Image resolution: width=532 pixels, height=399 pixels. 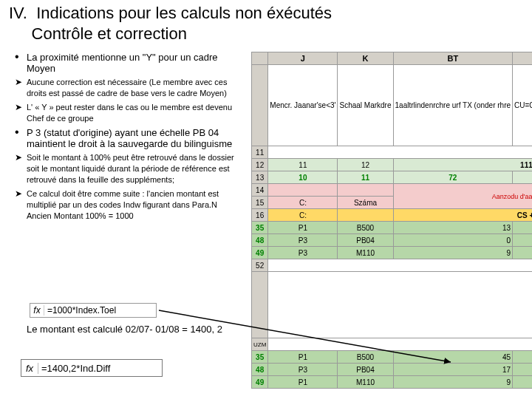 What do you see at coordinates (392, 241) in the screenshot?
I see `table-row: 48 P3PB04 040,47 4 bedrag #VALUE!` at bounding box center [392, 241].